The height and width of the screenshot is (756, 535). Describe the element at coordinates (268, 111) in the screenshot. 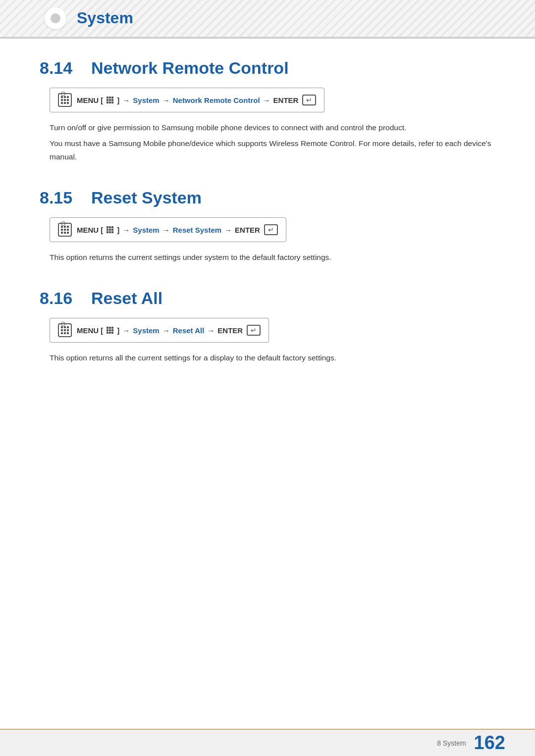

I see `section-8-14: 8.14 Network Remote Control MENU [` at that location.